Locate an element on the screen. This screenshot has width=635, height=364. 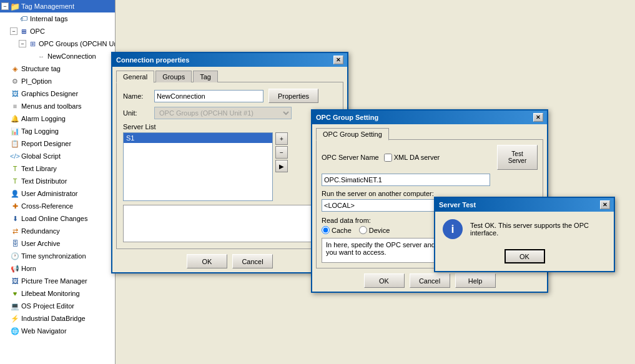
server-list-arrow-btn: ▶ is located at coordinates (282, 166).